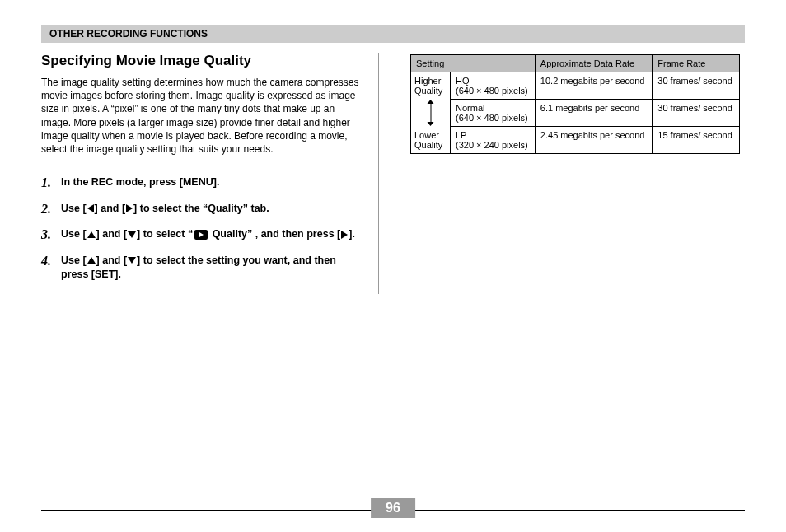 The height and width of the screenshot is (532, 786). Describe the element at coordinates (461, 135) in the screenshot. I see `row2-name: LP` at that location.